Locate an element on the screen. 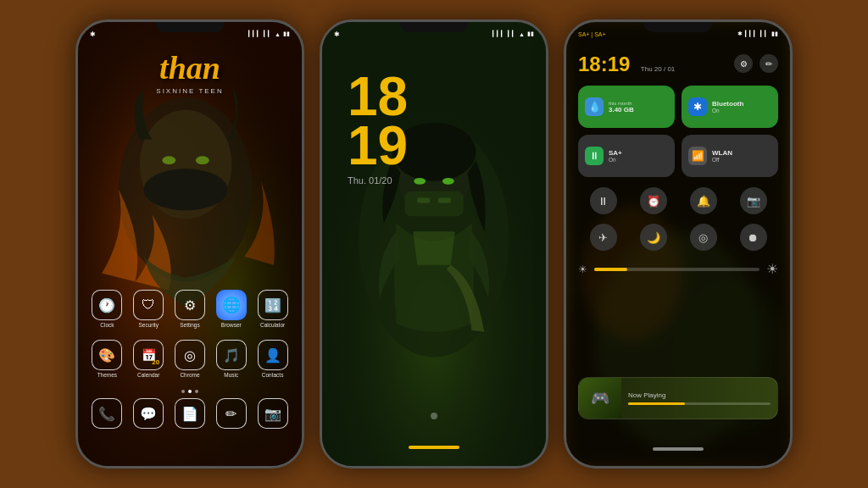  chrome-label: Chrome is located at coordinates (190, 374).